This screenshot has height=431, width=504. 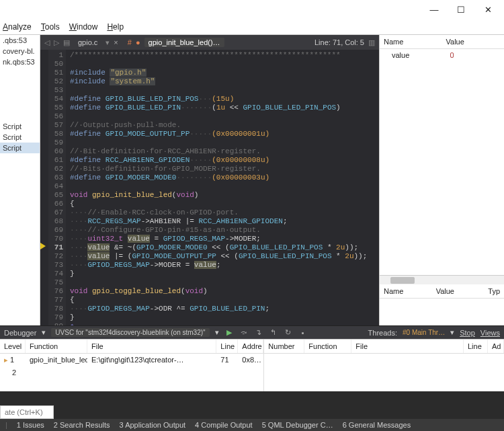 What do you see at coordinates (50, 27) in the screenshot?
I see `menu-tools: Tools` at bounding box center [50, 27].